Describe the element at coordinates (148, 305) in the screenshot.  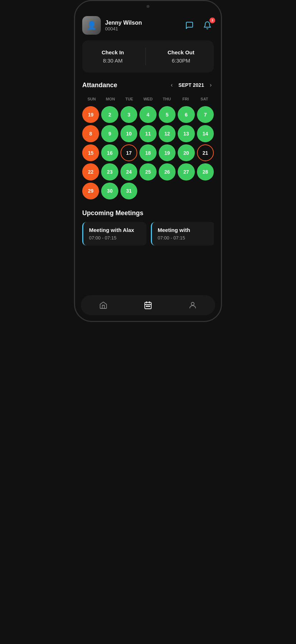
I see `nav-calendar` at that location.